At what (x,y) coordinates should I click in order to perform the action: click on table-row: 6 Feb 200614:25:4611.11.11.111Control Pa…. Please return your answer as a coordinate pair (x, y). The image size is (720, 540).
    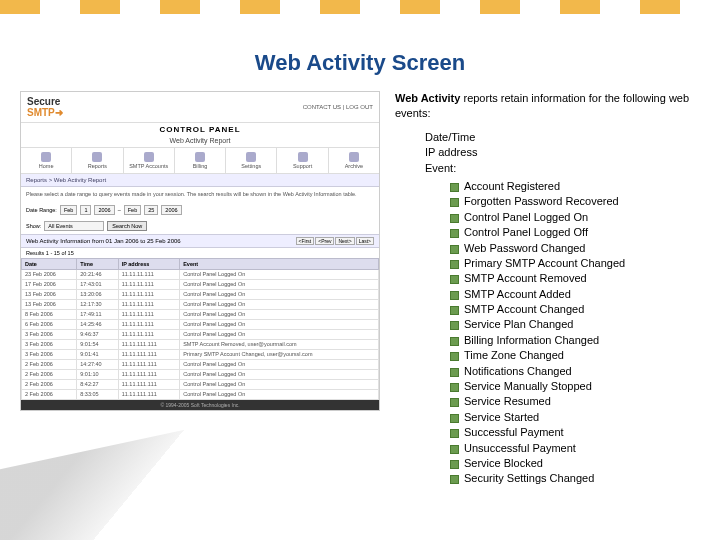
    Looking at the image, I should click on (200, 324).